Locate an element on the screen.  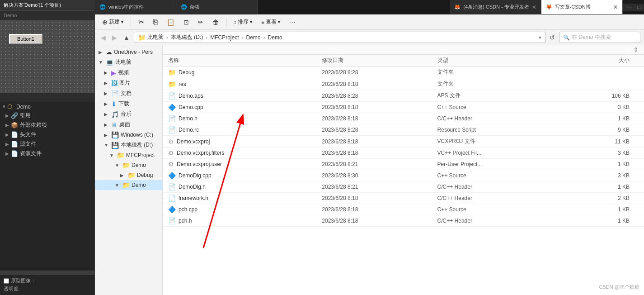
original-image-checkbox is located at coordinates (6, 281).